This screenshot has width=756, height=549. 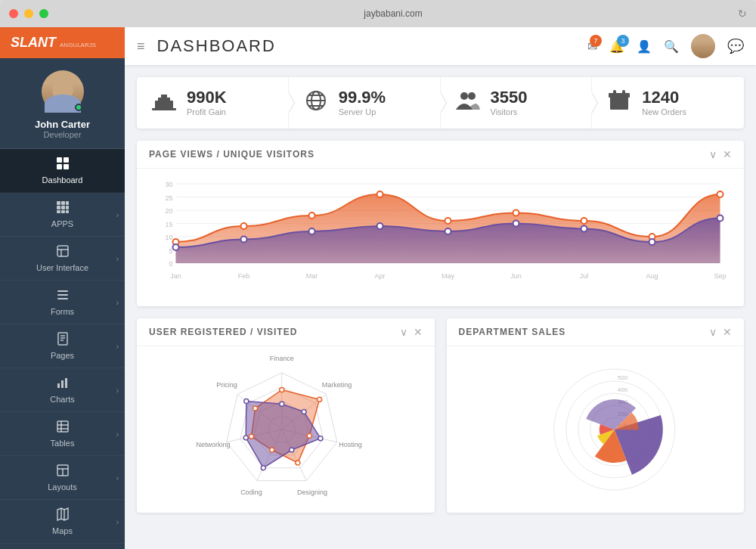 What do you see at coordinates (644, 47) in the screenshot?
I see `user-icon: 👤` at bounding box center [644, 47].